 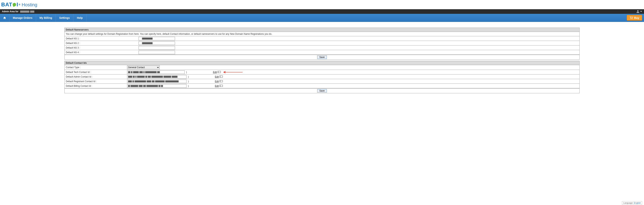 I want to click on ns3-input, so click(x=157, y=48).